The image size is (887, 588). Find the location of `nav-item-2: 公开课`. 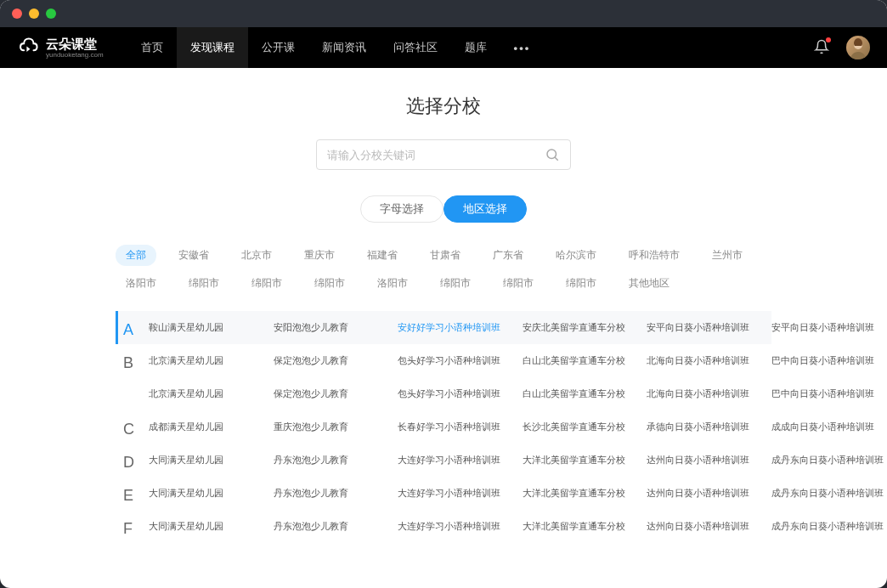

nav-item-2: 公开课 is located at coordinates (279, 48).